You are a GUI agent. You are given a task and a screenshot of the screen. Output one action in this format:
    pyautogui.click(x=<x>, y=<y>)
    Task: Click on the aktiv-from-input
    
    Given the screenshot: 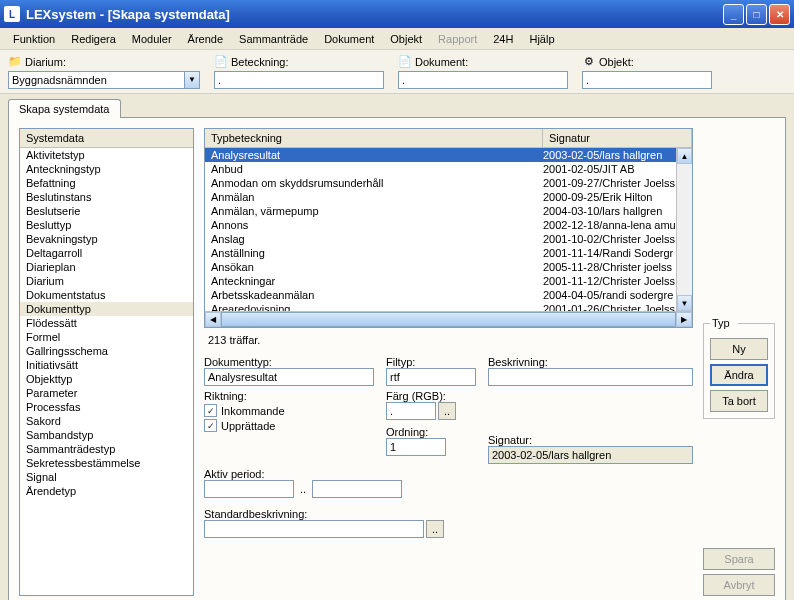 What is the action you would take?
    pyautogui.click(x=249, y=489)
    